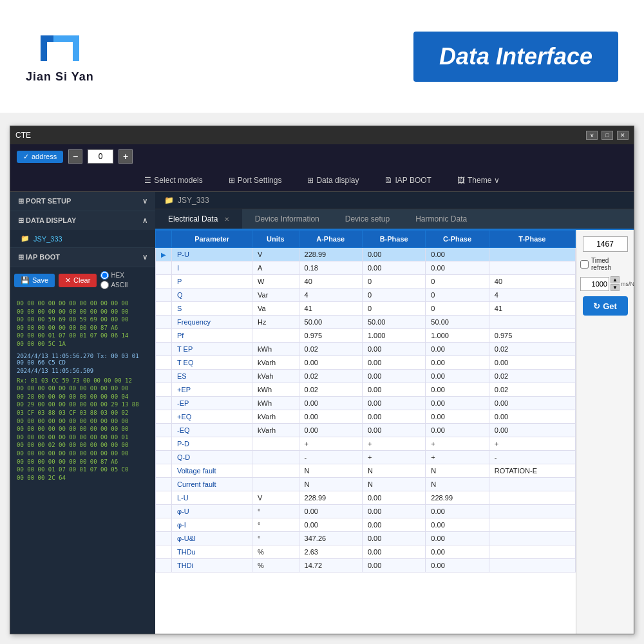  I want to click on close-button: ✕, so click(623, 135).